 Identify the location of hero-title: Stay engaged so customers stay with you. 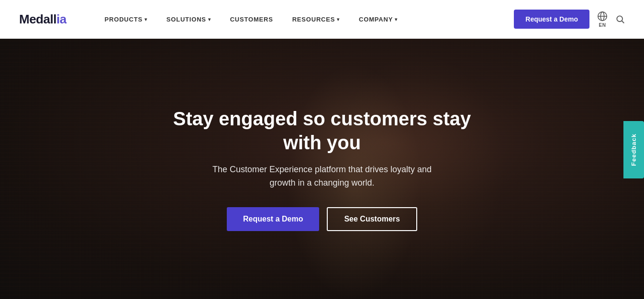
(322, 131).